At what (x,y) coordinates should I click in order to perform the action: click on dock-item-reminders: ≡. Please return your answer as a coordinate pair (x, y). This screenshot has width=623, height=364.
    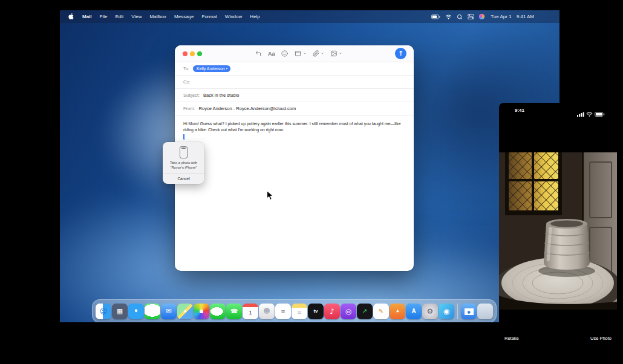
    Looking at the image, I should click on (283, 311).